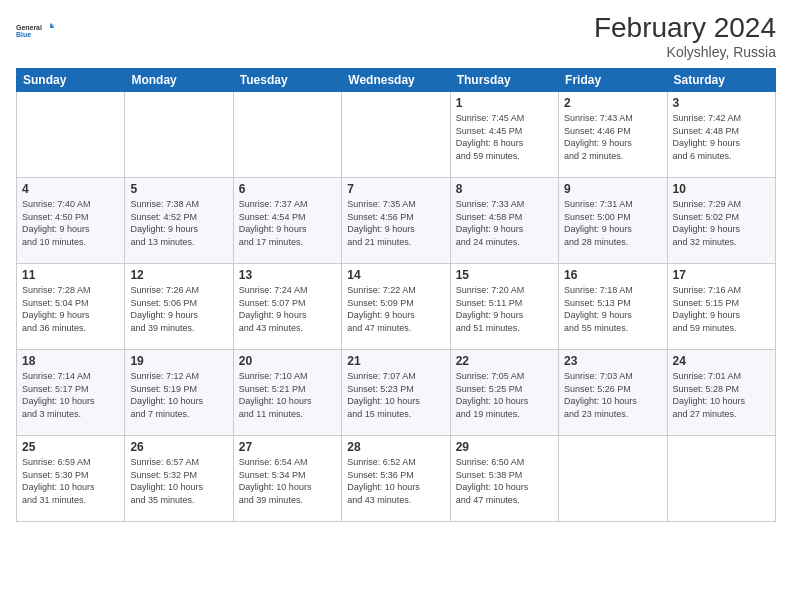  What do you see at coordinates (288, 275) in the screenshot?
I see `day-number: 13` at bounding box center [288, 275].